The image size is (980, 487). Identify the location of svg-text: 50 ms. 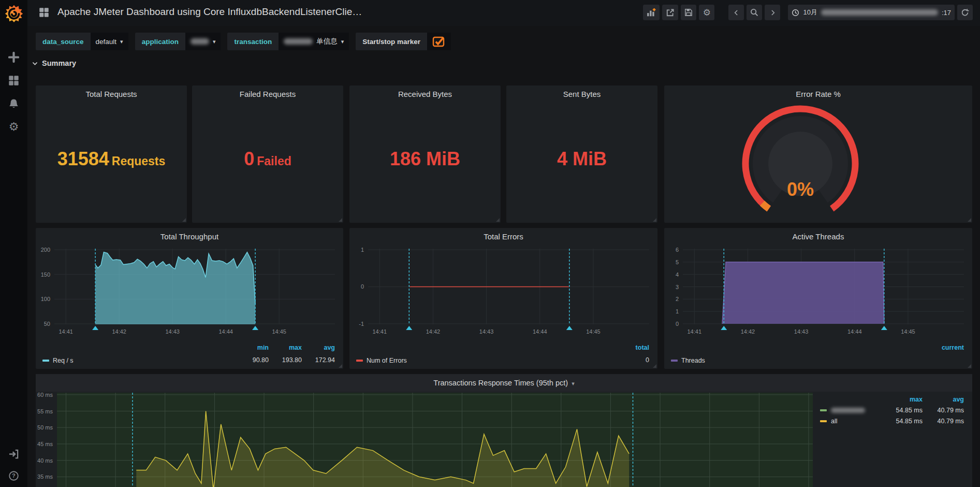
(45, 427).